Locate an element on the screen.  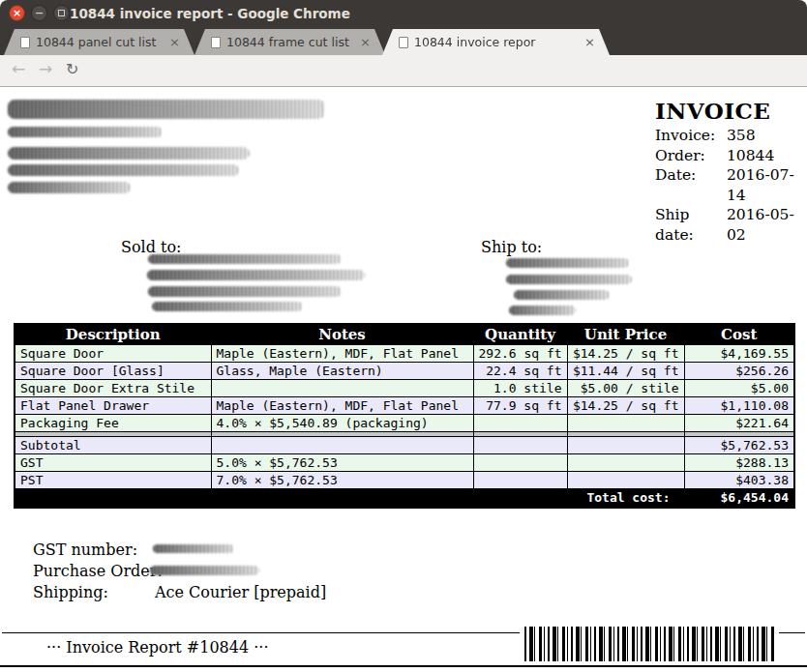
redacted-gst-number is located at coordinates (194, 549).